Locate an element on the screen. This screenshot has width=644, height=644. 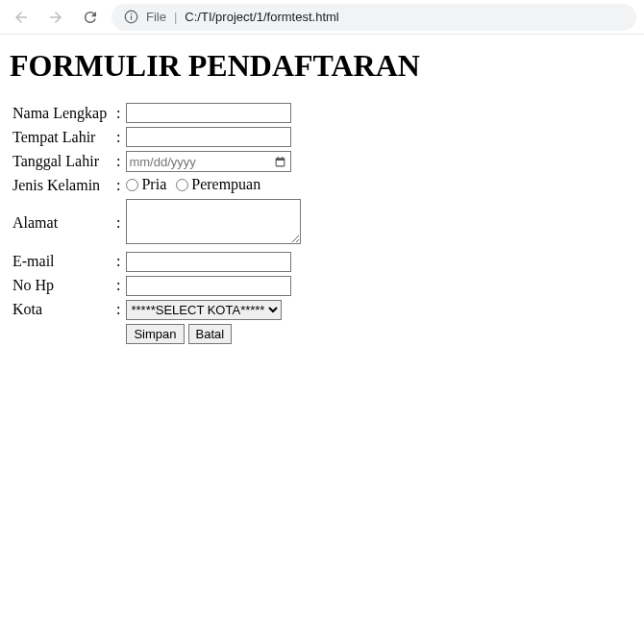
alamat-label: Alamat is located at coordinates (62, 223).